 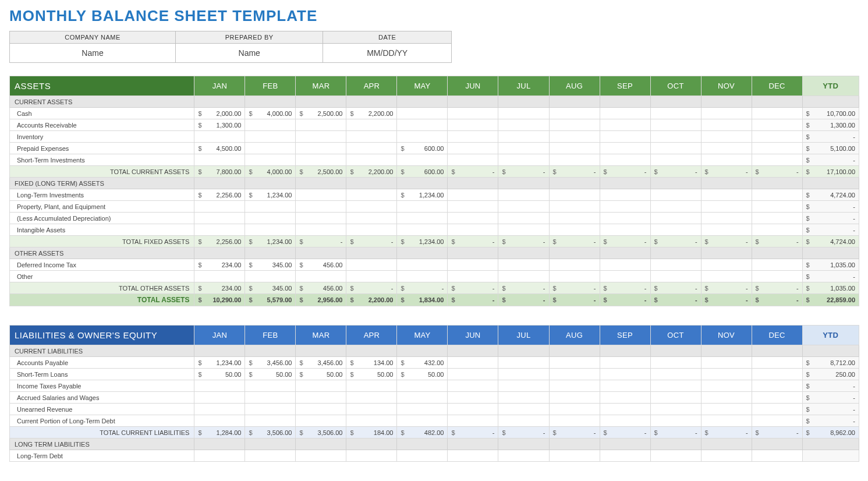 I want to click on cell: $134.00, so click(x=371, y=363).